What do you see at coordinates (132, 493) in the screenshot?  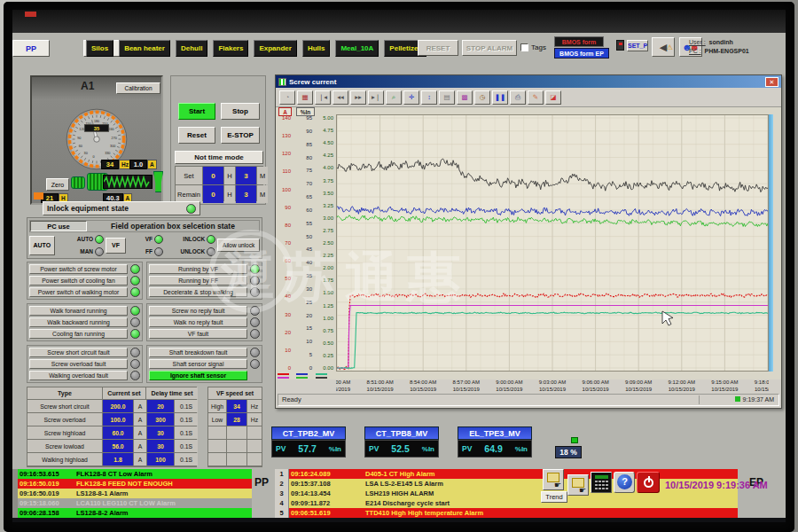 I see `alarm-row: 09:16:50.019LS128-8-1 Alarm` at bounding box center [132, 493].